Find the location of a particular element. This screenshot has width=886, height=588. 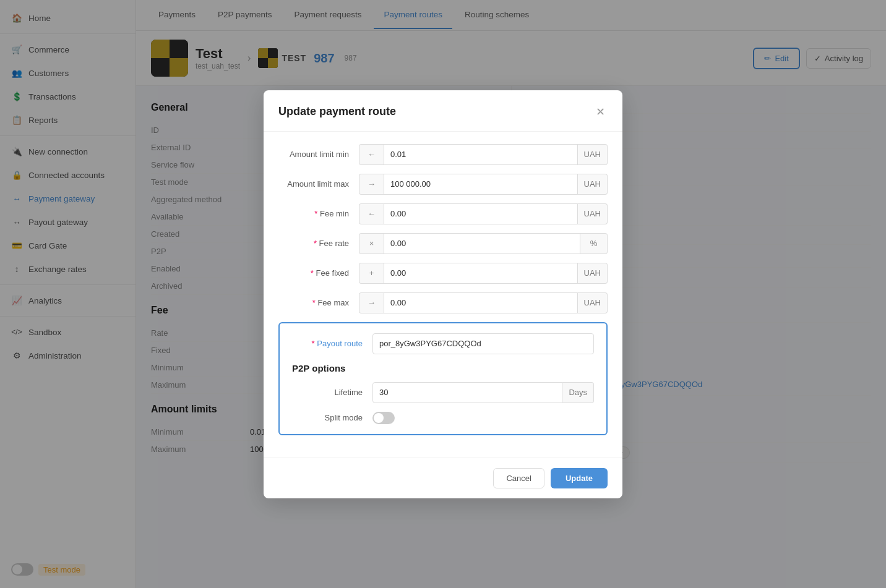

modal-title: Update payment route is located at coordinates (337, 111).